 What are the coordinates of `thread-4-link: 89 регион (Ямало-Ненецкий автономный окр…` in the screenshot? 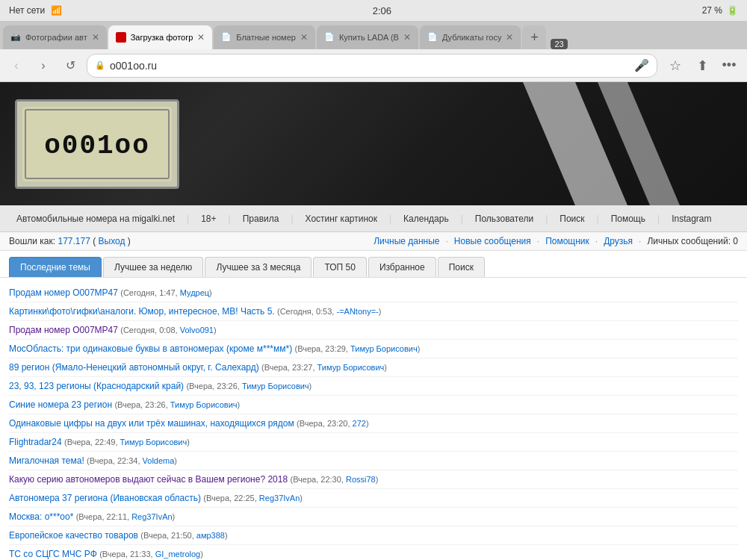 It's located at (134, 367).